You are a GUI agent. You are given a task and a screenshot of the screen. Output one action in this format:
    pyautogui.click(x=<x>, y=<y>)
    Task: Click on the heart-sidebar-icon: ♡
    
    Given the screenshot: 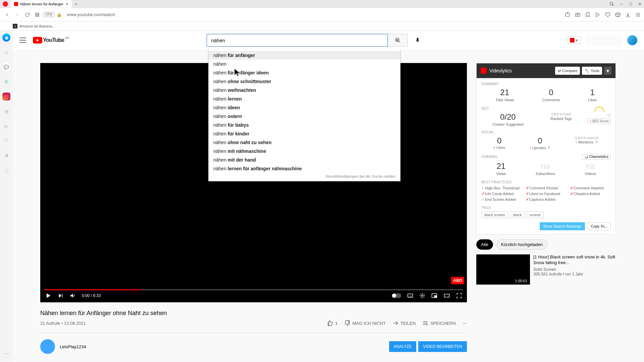 What is the action you would take?
    pyautogui.click(x=6, y=141)
    